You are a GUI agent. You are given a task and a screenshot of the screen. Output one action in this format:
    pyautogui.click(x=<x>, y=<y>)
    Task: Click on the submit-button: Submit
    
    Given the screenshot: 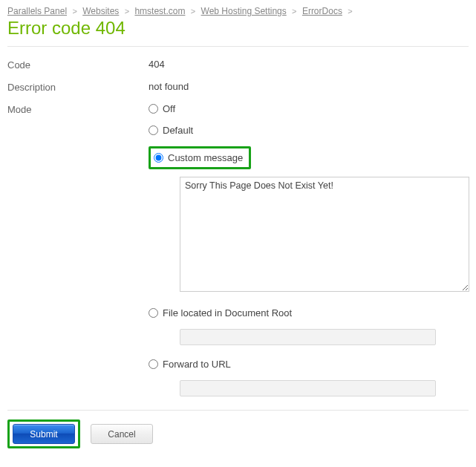 What is the action you would take?
    pyautogui.click(x=44, y=434)
    